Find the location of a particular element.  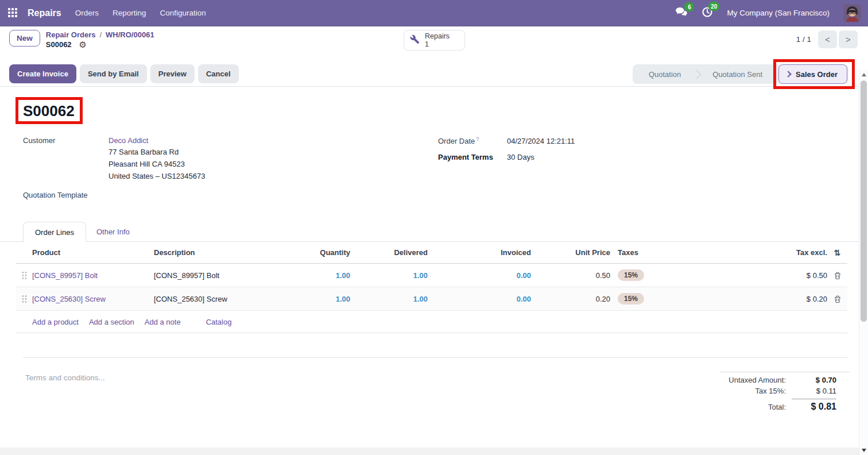

status-step-quotation: Quotation is located at coordinates (665, 75).